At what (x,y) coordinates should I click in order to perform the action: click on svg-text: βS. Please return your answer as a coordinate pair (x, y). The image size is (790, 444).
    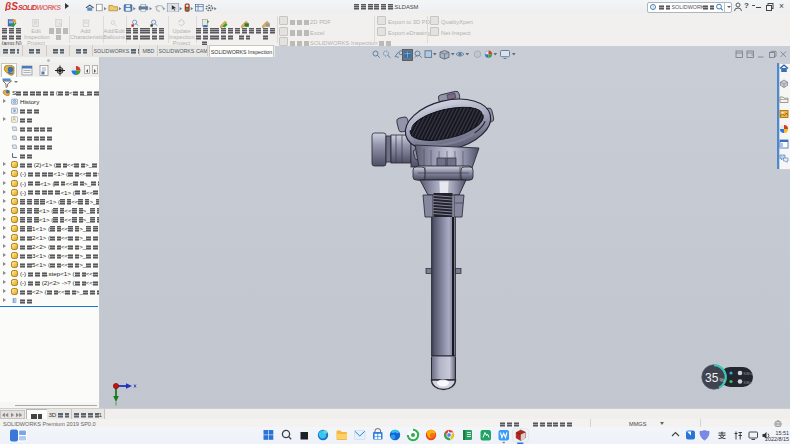
    Looking at the image, I should click on (12, 6).